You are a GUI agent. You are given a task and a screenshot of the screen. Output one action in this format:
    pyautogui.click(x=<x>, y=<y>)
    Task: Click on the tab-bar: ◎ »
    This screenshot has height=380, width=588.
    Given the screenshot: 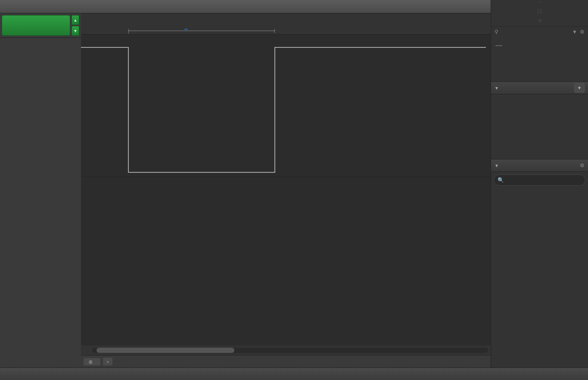 What is the action you would take?
    pyautogui.click(x=286, y=361)
    